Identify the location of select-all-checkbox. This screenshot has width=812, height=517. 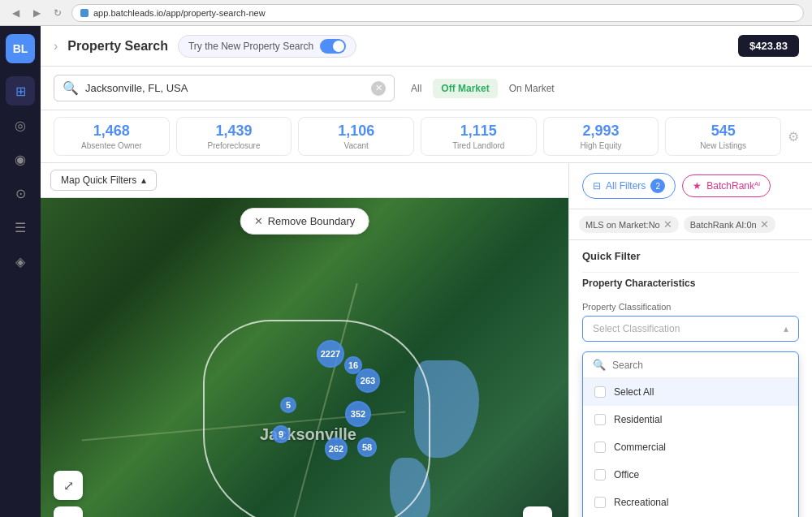
(600, 392).